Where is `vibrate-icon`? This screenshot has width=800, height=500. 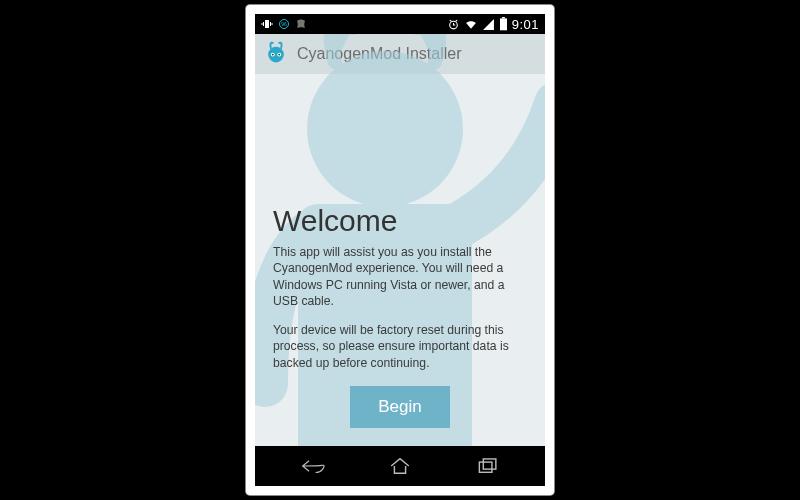
vibrate-icon is located at coordinates (267, 24).